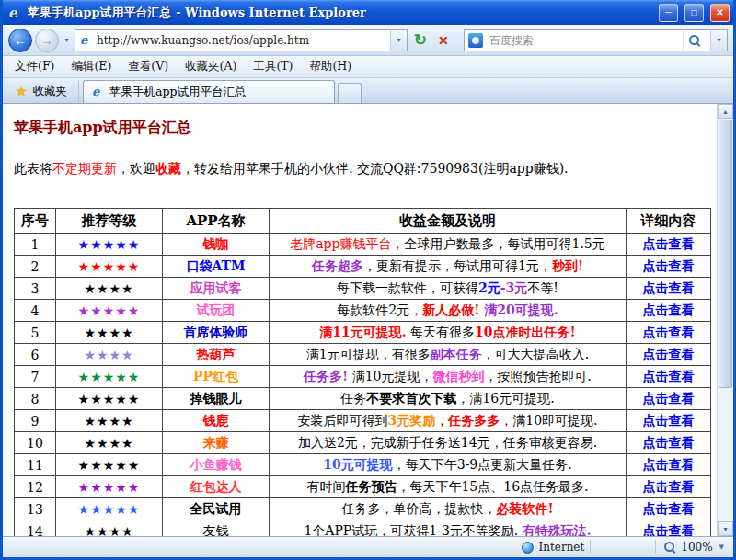  Describe the element at coordinates (35, 443) in the screenshot. I see `row-number-cell: 10` at that location.